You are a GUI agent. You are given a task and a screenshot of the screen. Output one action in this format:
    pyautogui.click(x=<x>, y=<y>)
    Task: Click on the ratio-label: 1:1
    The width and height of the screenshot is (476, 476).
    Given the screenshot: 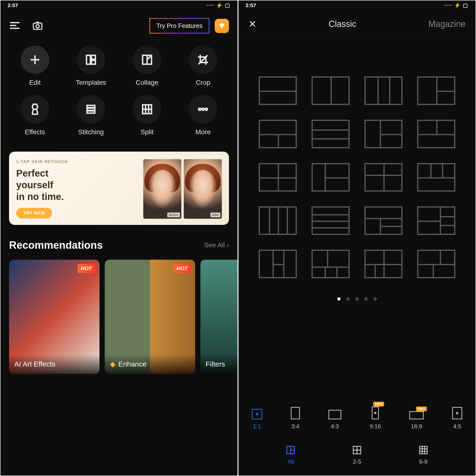 What is the action you would take?
    pyautogui.click(x=257, y=427)
    